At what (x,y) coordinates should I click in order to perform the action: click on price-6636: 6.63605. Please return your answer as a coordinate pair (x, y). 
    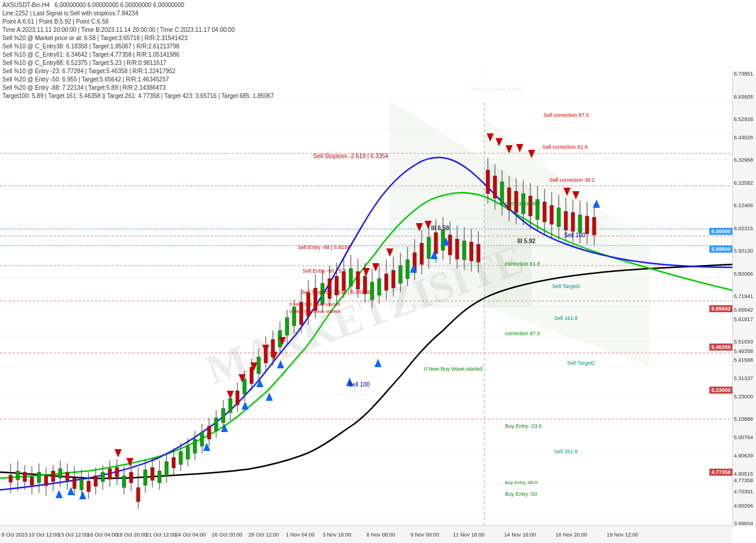
    Looking at the image, I should click on (744, 97).